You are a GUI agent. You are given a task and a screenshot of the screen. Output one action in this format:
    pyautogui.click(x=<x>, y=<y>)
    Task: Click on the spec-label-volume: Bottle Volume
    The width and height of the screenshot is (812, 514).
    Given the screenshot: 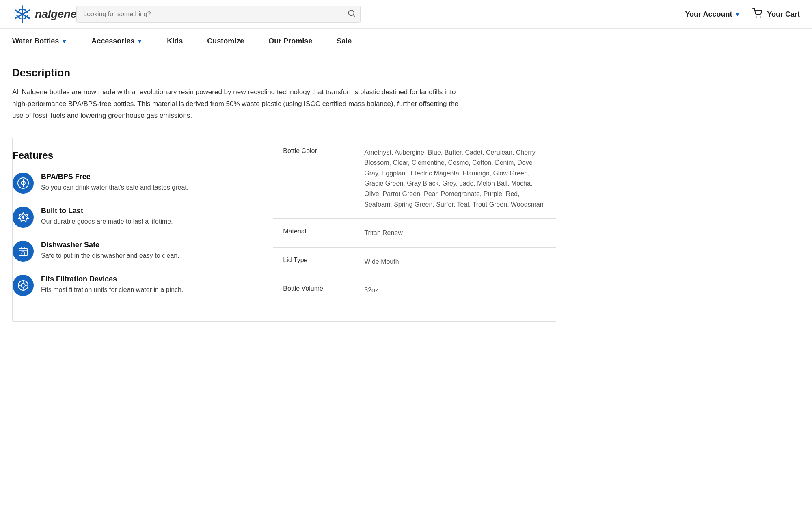 What is the action you would take?
    pyautogui.click(x=324, y=289)
    